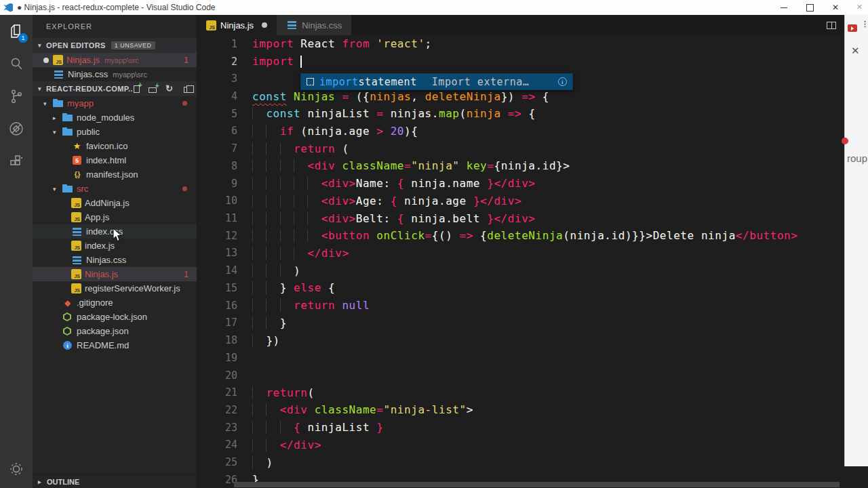 This screenshot has width=868, height=488. I want to click on code-line-23: 23 { ninjaList }, so click(532, 428).